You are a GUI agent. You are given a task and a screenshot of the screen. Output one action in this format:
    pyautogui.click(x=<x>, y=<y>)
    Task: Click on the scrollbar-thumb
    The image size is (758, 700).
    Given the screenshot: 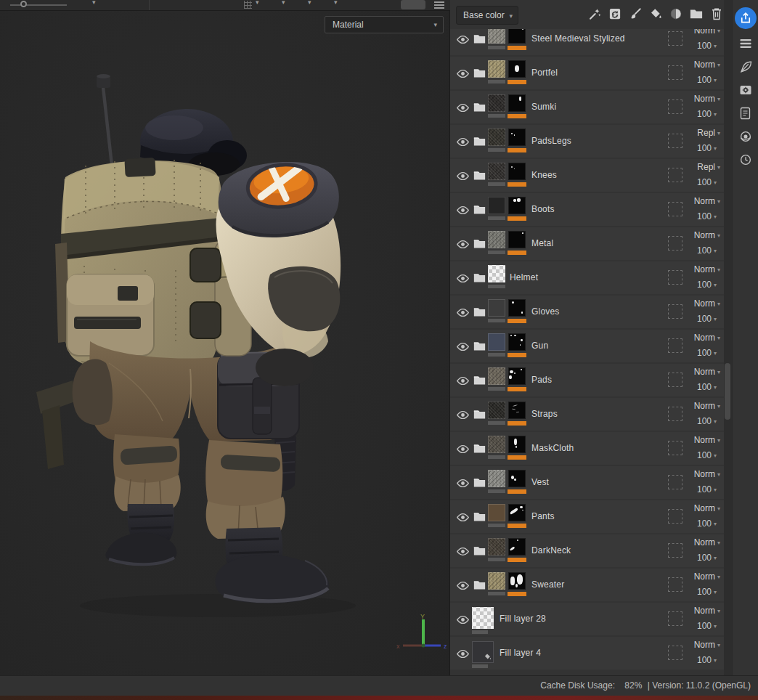 What is the action you would take?
    pyautogui.click(x=728, y=391)
    